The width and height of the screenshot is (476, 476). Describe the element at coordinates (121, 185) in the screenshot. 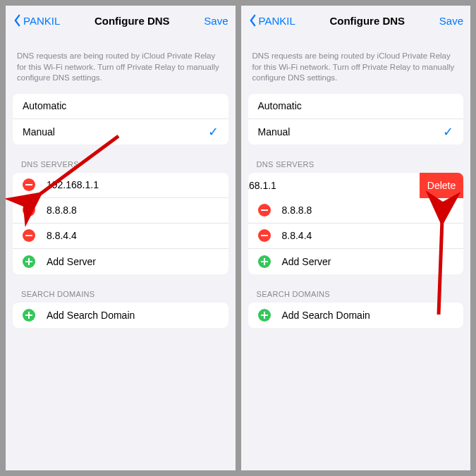

I see `server-row-1: 192.168.1.1` at that location.